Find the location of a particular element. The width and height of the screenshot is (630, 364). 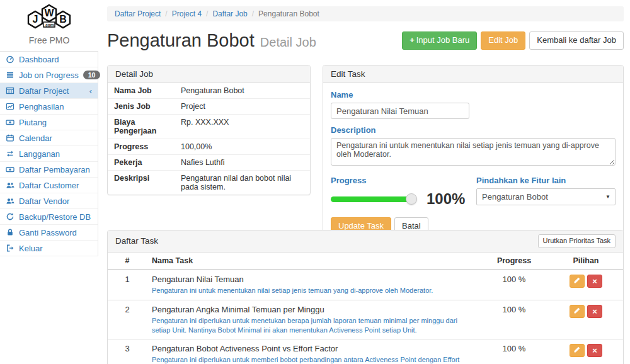

column-progress: Progress is located at coordinates (514, 261).